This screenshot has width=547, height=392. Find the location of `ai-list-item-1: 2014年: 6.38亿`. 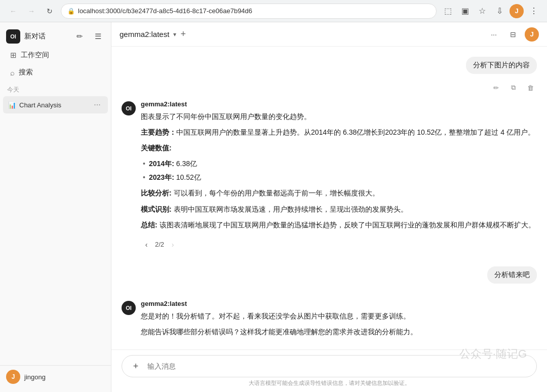

ai-list-item-1: 2014年: 6.38亿 is located at coordinates (343, 164).